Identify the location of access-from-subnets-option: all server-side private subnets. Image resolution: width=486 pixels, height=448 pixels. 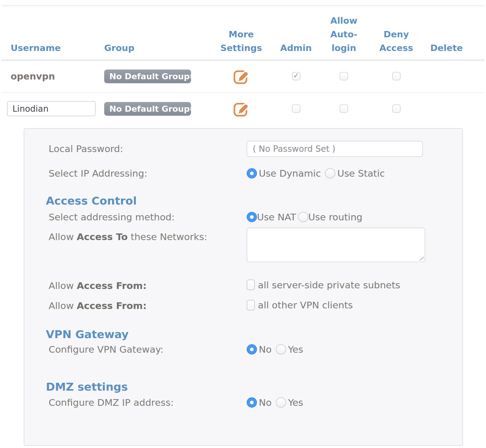
(323, 285).